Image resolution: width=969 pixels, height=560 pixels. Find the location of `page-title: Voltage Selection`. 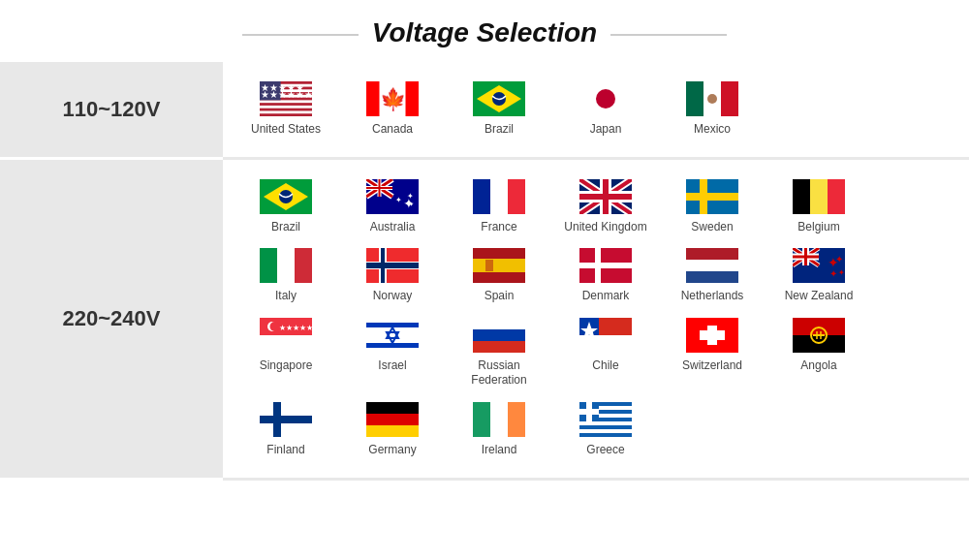

page-title: Voltage Selection is located at coordinates (484, 31).